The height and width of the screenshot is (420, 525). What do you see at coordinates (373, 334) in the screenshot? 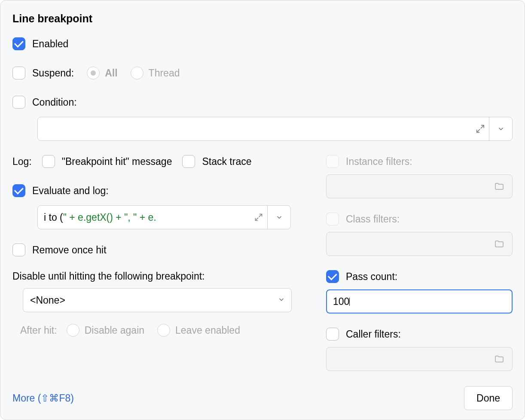
I see `caller-filters-label: Caller filters:` at bounding box center [373, 334].